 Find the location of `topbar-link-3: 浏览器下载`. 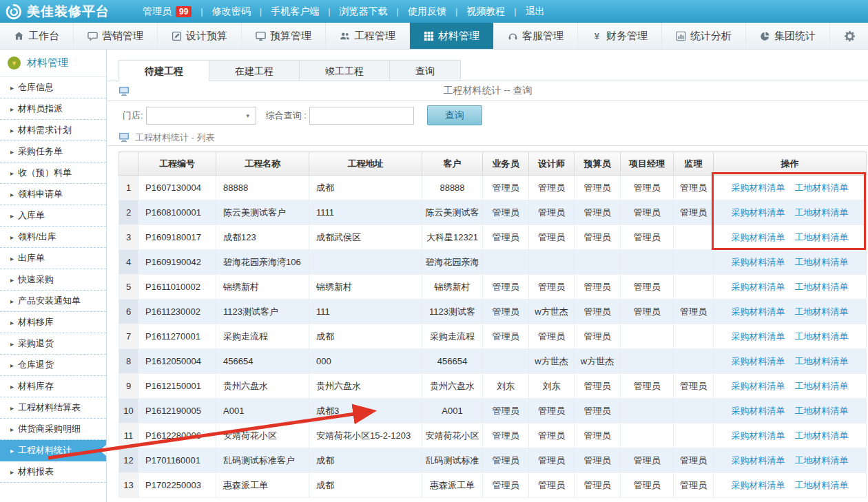

topbar-link-3: 浏览器下载 is located at coordinates (364, 12).